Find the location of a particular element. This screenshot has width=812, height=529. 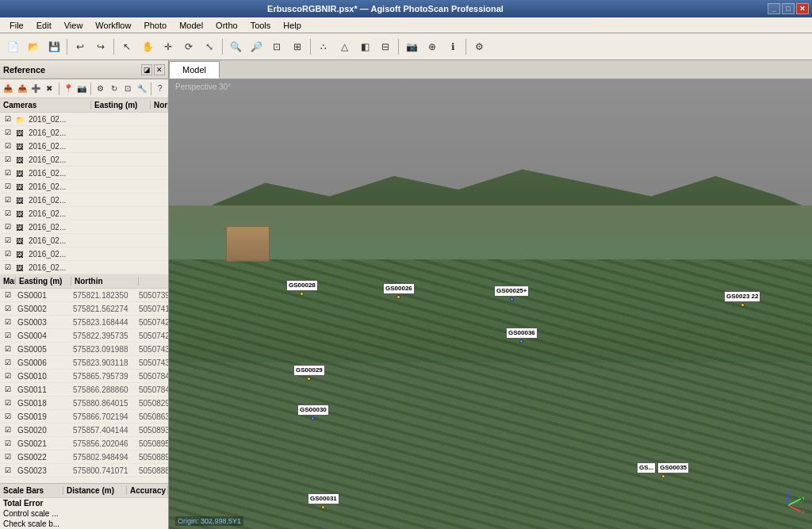

marker-row: GS0018575880.8640155050829 is located at coordinates (84, 403).